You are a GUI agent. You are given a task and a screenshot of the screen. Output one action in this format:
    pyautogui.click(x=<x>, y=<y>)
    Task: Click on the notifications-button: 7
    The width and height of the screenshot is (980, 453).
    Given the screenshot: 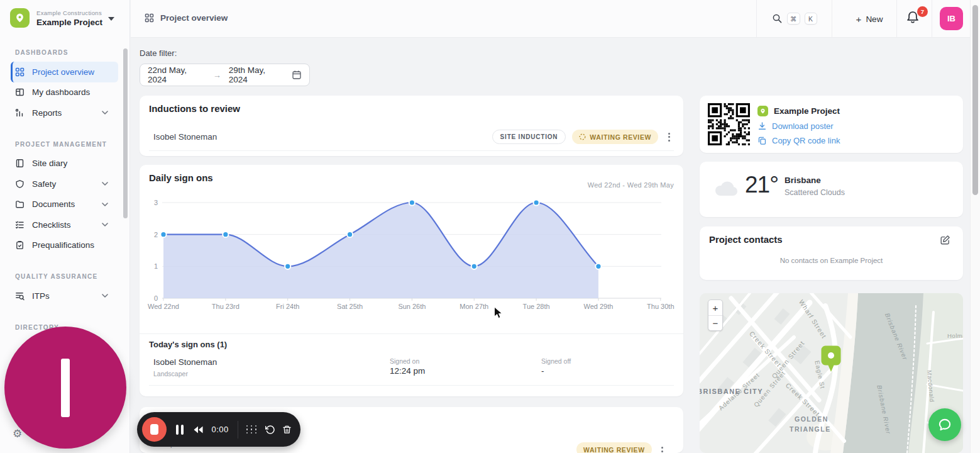 What is the action you would take?
    pyautogui.click(x=915, y=20)
    